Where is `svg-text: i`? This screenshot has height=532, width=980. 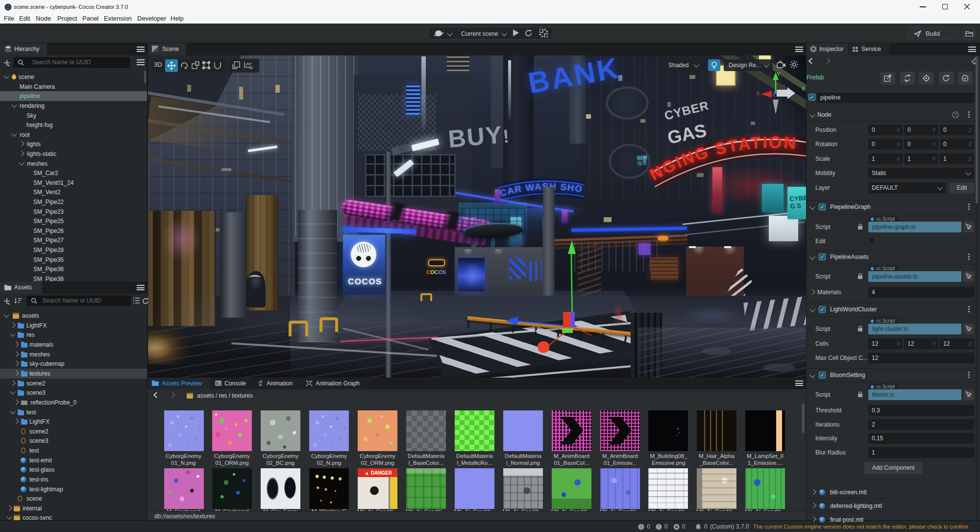
svg-text: i is located at coordinates (641, 527).